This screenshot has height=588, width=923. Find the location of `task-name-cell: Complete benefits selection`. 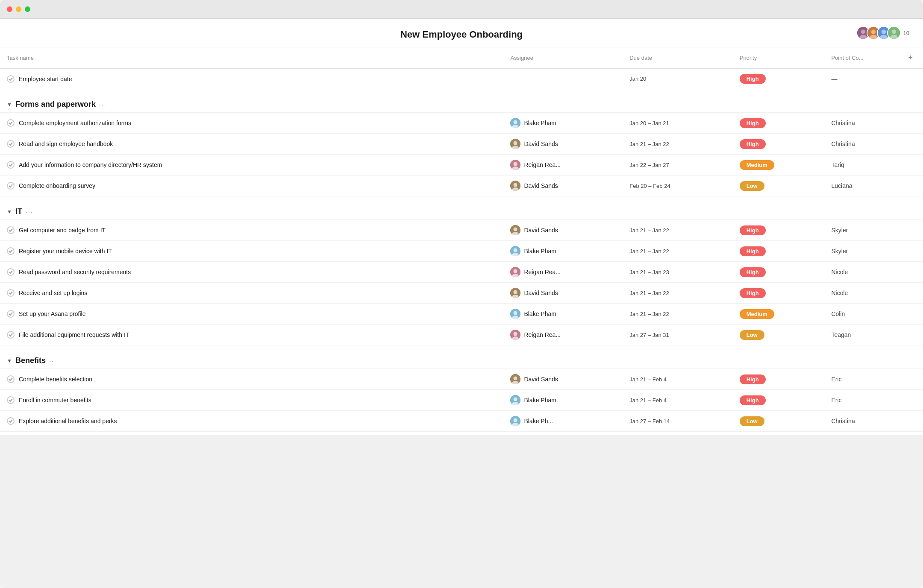

task-name-cell: Complete benefits selection is located at coordinates (252, 379).